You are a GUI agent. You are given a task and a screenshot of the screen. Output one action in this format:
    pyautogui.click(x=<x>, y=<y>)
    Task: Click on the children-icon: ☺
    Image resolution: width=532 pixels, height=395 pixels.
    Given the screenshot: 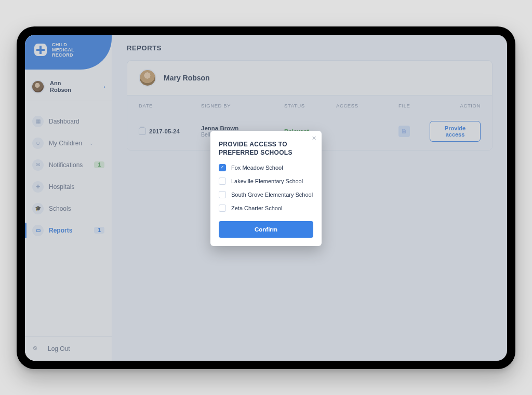 What is the action you would take?
    pyautogui.click(x=38, y=143)
    